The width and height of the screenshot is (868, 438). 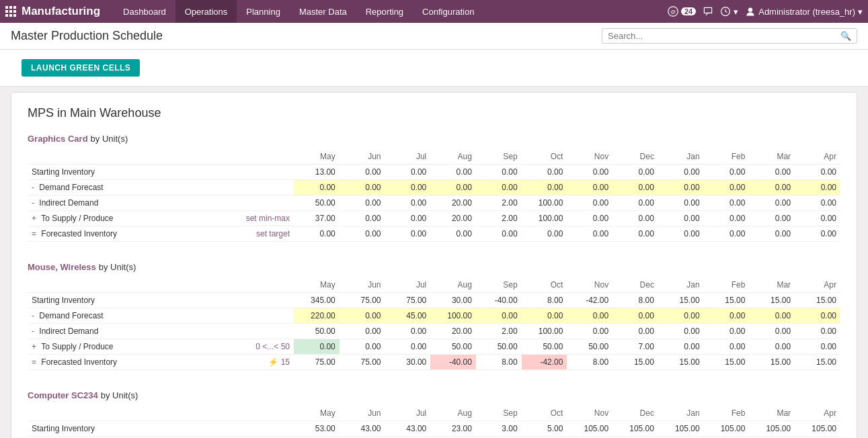 What do you see at coordinates (448, 11) in the screenshot?
I see `nav-configuration: Configuration` at bounding box center [448, 11].